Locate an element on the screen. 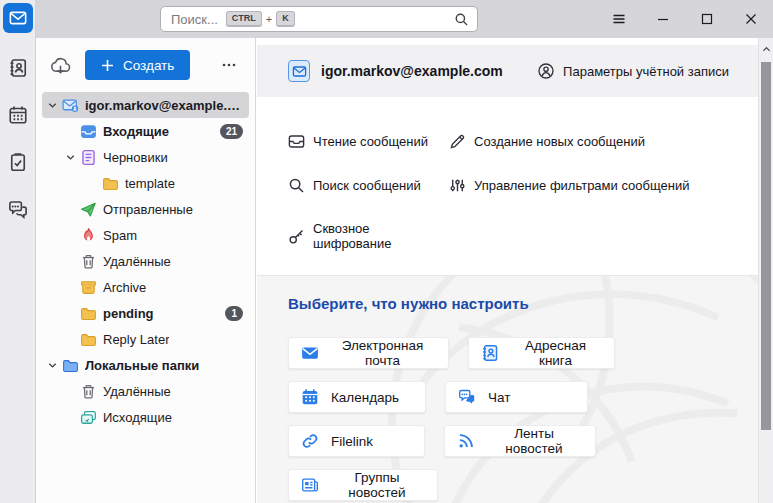 The width and height of the screenshot is (773, 503). titlebar: Поиск... CTRL + K is located at coordinates (404, 19).